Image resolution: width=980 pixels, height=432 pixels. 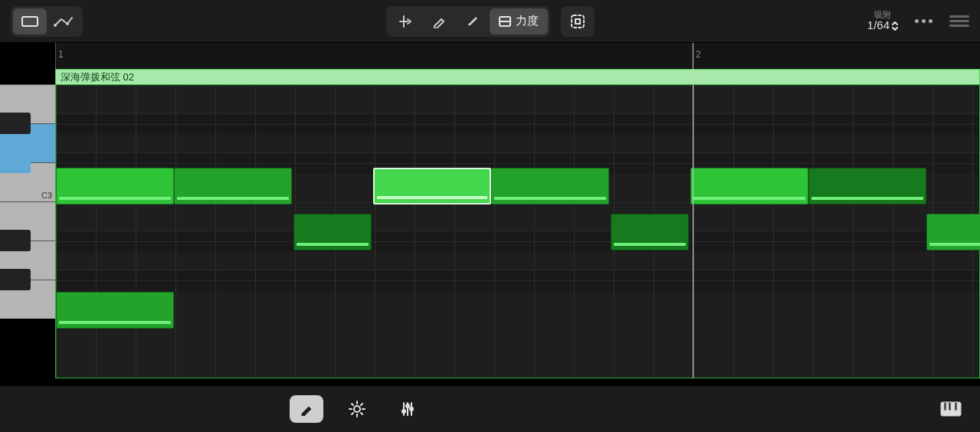 What do you see at coordinates (519, 21) in the screenshot?
I see `velocity-tool-button: 力度` at bounding box center [519, 21].